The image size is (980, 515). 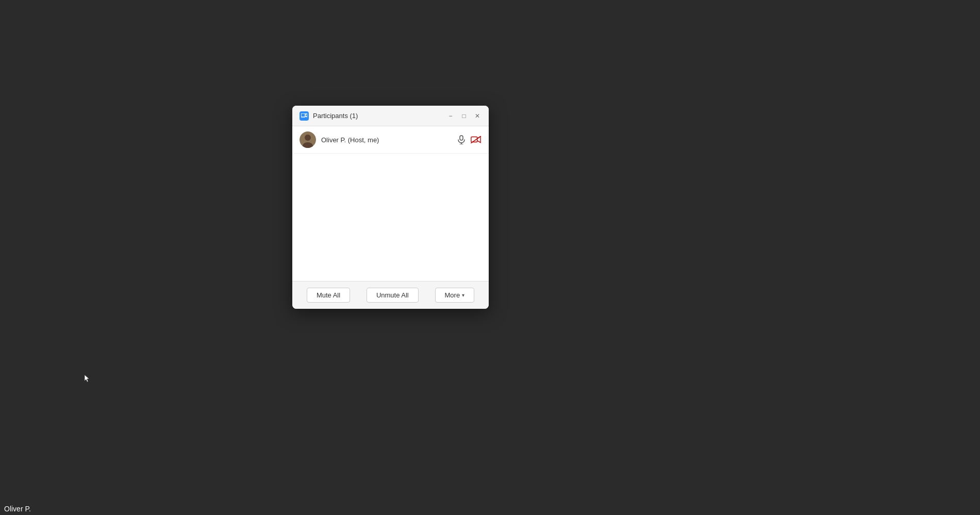 I want to click on participants-dialog: Participants (1) − □ ✕ Oliver P. (Host, …, so click(x=391, y=207).